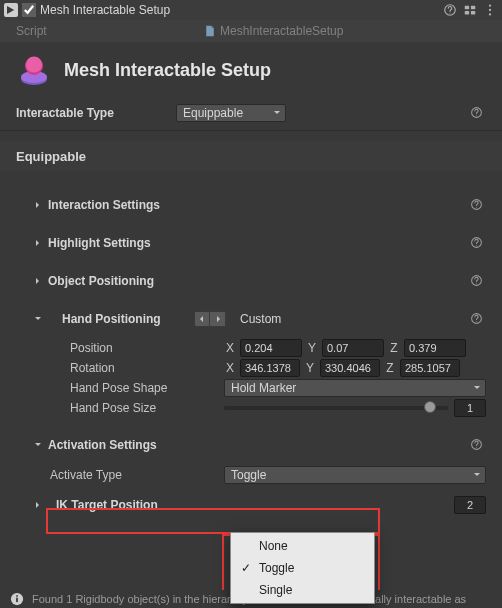  What do you see at coordinates (268, 475) in the screenshot?
I see `activate-type-row: Activate Type Toggle` at bounding box center [268, 475].